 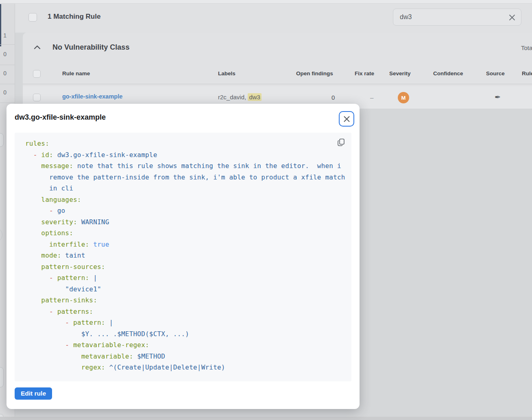 I want to click on code-line: message: note that this rule shows match…, so click(x=185, y=166).